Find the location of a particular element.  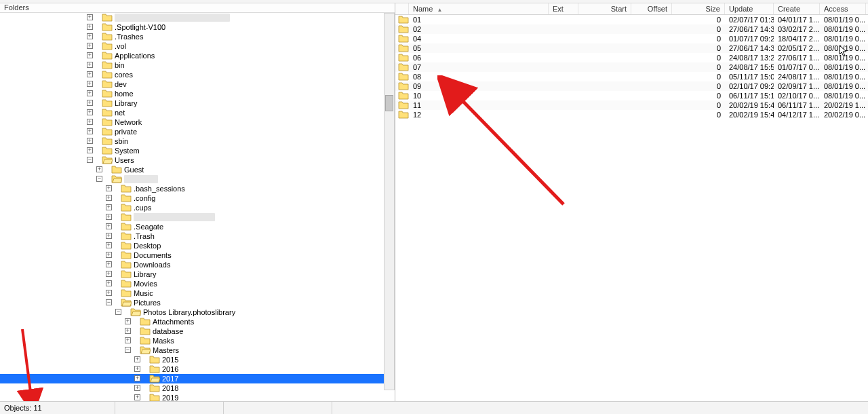

tree-row: home is located at coordinates (192, 94).